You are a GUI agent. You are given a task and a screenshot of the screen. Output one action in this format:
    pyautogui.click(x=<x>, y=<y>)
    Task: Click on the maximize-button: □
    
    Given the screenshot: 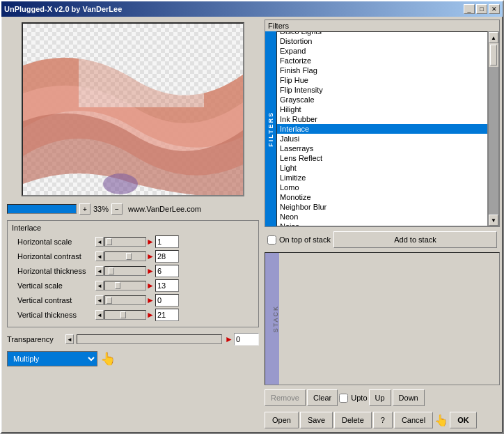 What is the action you would take?
    pyautogui.click(x=482, y=9)
    